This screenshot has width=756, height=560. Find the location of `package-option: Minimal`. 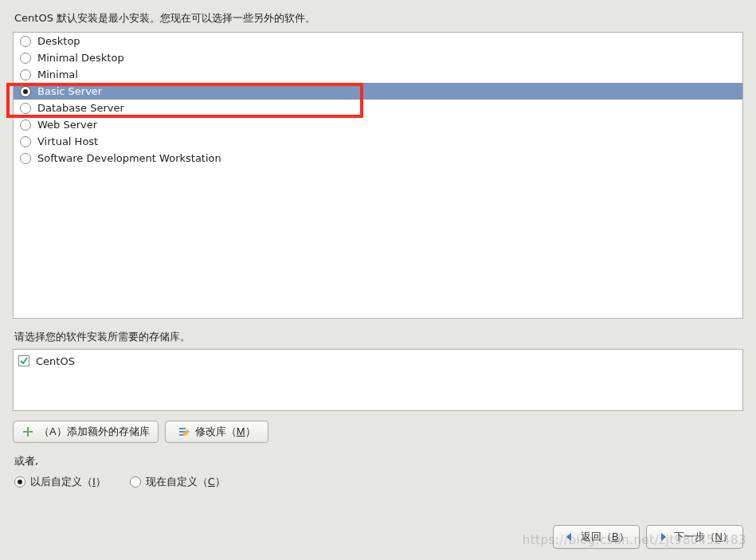

package-option: Minimal is located at coordinates (378, 75).